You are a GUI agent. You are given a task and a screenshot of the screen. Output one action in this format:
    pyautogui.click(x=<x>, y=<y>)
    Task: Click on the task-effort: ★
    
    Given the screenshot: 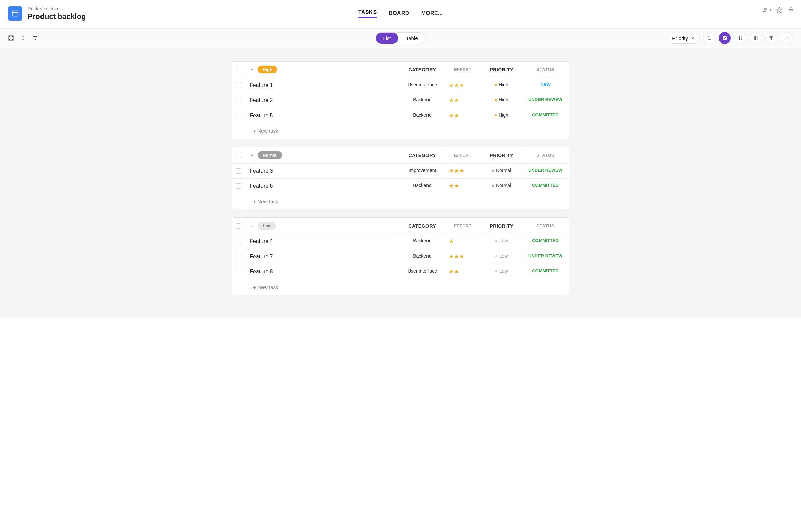 What is the action you would take?
    pyautogui.click(x=462, y=242)
    